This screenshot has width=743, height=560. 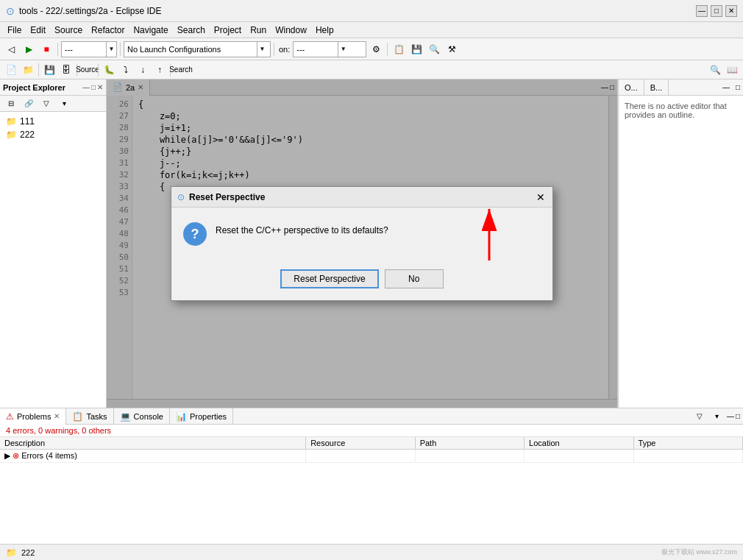 What do you see at coordinates (316, 49) in the screenshot?
I see `device-label: ---` at bounding box center [316, 49].